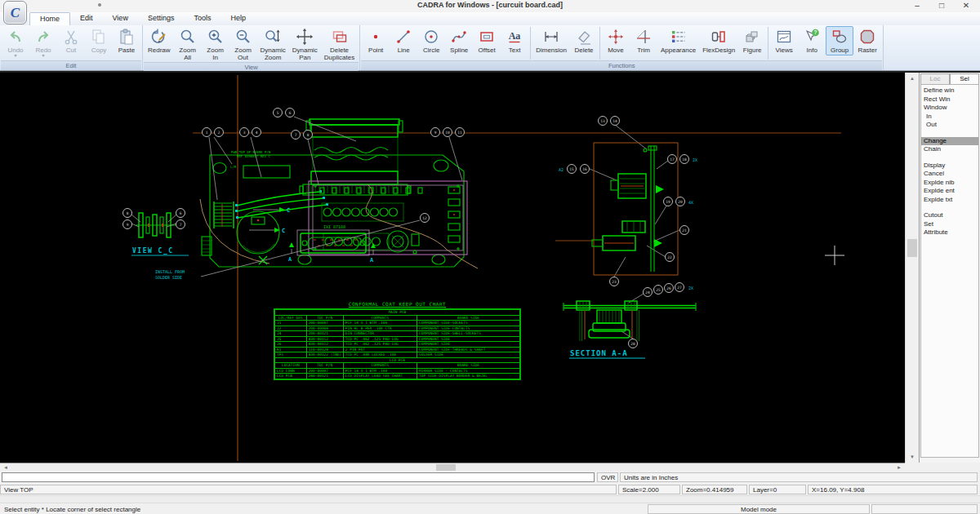 This screenshot has width=980, height=514. Describe the element at coordinates (273, 44) in the screenshot. I see `ribbon-button-dynamic-zoom: Dynamic Zoom` at that location.